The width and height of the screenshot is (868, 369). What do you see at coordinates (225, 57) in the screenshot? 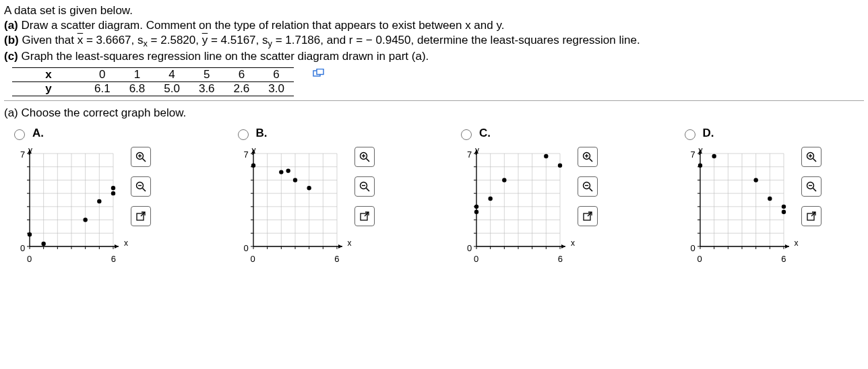
I see `part-c-desc: Graph the least-squares regression line …` at bounding box center [225, 57].